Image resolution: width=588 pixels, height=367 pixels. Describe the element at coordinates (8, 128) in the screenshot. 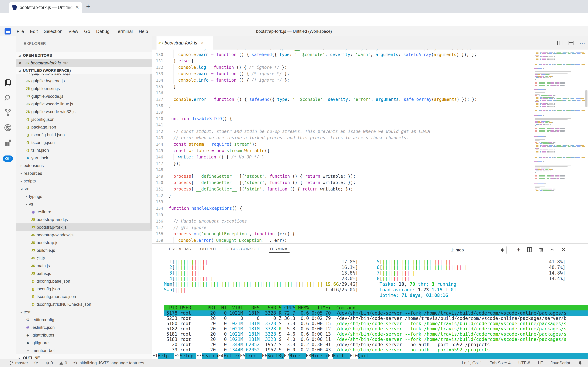

I see `debug-off-icon` at that location.